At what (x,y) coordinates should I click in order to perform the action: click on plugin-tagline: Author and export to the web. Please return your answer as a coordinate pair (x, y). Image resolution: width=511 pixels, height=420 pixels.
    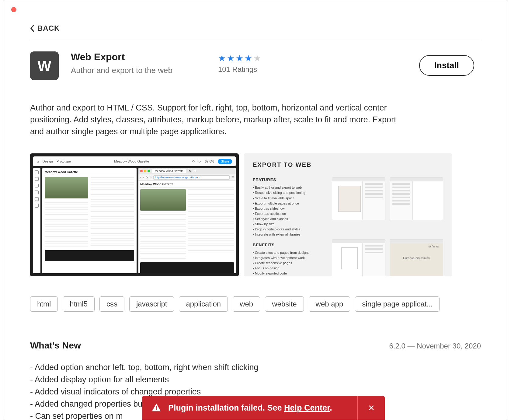
    Looking at the image, I should click on (122, 71).